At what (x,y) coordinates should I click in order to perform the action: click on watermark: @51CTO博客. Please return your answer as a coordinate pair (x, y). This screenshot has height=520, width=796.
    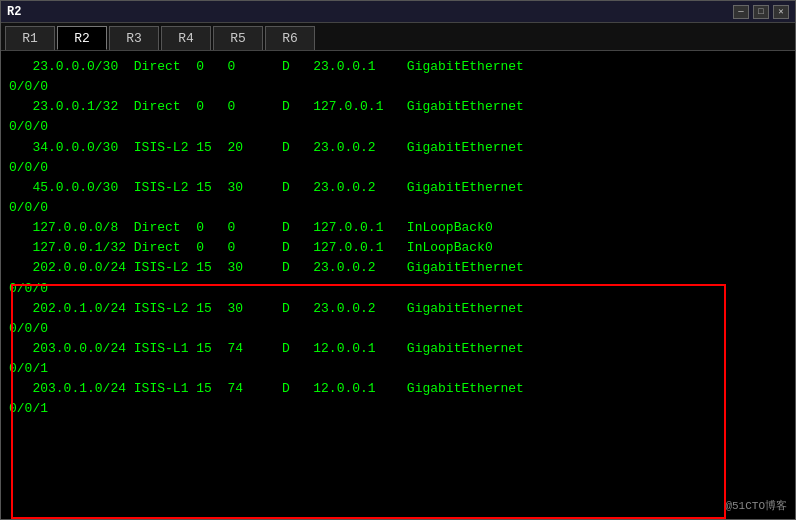
    Looking at the image, I should click on (756, 506).